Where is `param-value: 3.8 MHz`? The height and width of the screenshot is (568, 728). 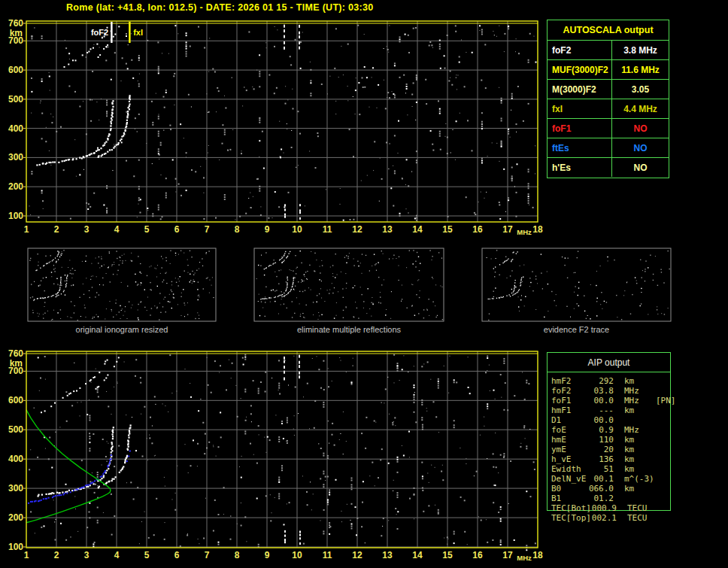
param-value: 3.8 MHz is located at coordinates (641, 50).